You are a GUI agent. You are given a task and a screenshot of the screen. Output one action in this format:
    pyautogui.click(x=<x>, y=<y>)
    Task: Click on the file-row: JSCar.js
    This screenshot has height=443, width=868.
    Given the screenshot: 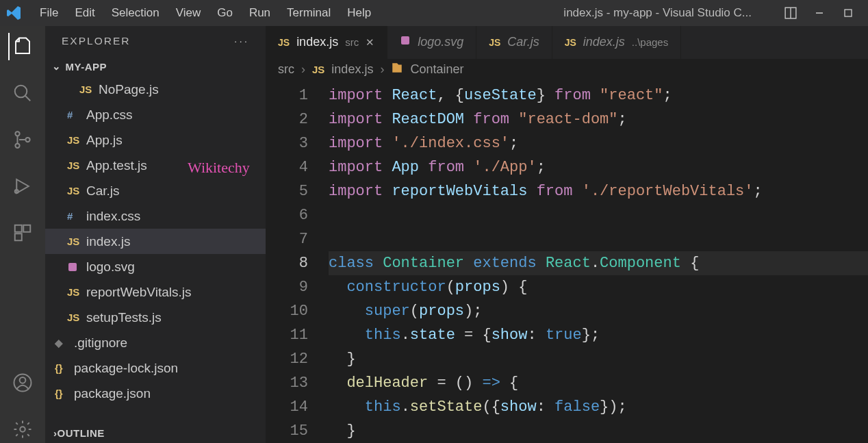 What is the action you would take?
    pyautogui.click(x=155, y=190)
    